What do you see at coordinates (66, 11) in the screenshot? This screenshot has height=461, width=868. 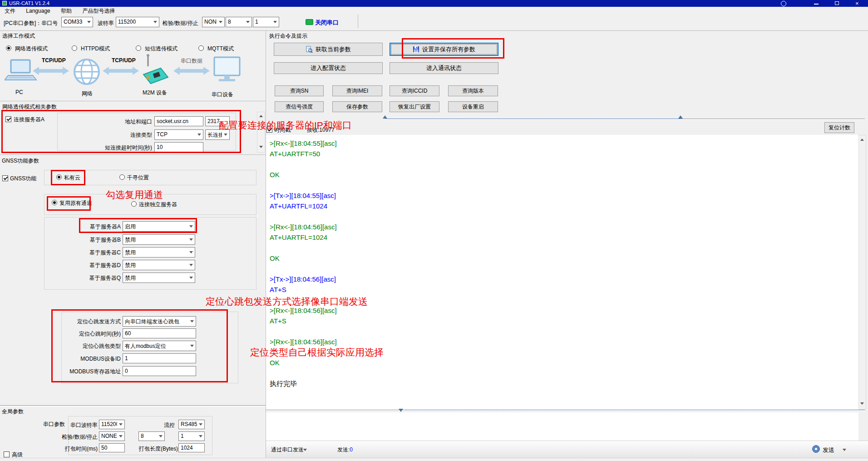 I see `menu-help: 帮助` at bounding box center [66, 11].